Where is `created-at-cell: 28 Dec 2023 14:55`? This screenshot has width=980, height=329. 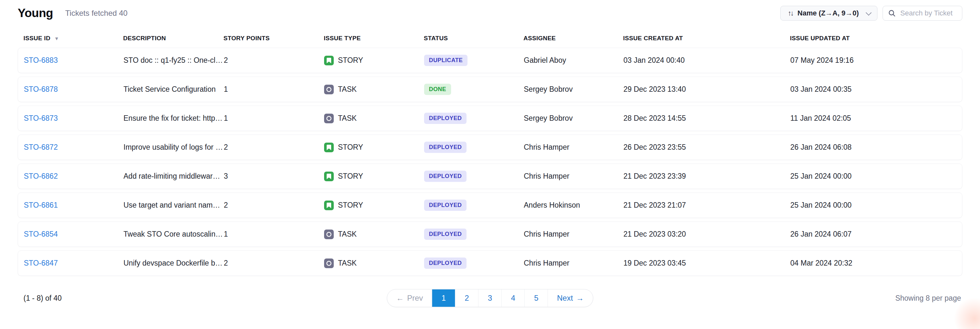
created-at-cell: 28 Dec 2023 14:55 is located at coordinates (707, 118).